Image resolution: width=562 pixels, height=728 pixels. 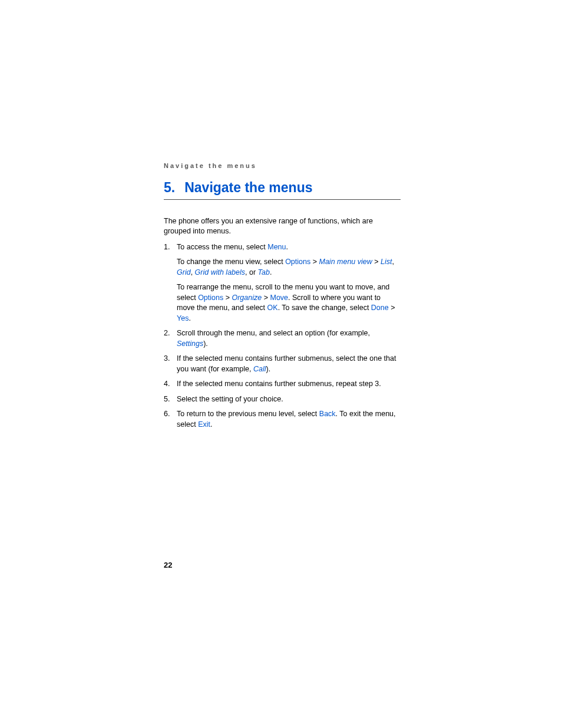 What do you see at coordinates (167, 400) in the screenshot?
I see `step-number: 5.` at bounding box center [167, 400].